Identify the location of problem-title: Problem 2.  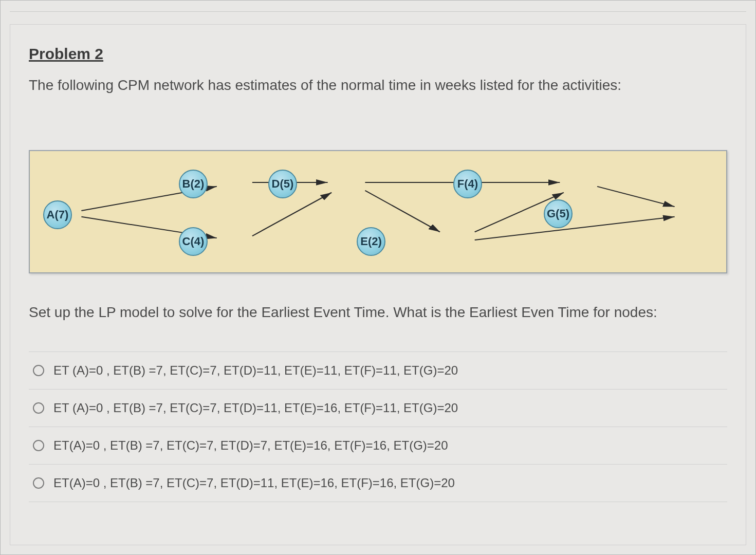
(378, 54).